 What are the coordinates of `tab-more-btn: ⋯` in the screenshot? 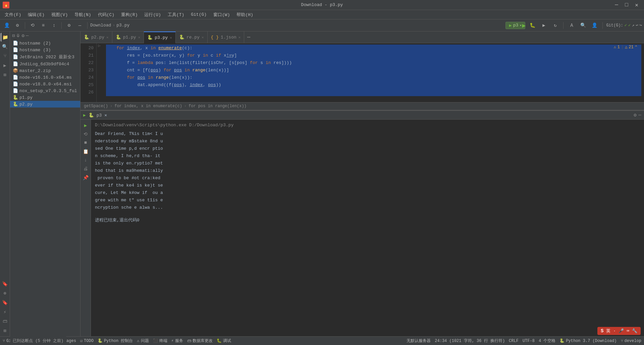 It's located at (249, 37).